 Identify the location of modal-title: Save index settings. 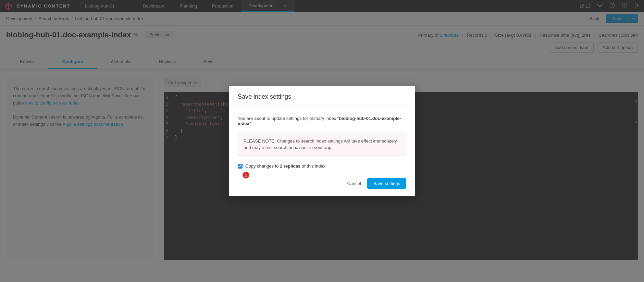
(322, 96).